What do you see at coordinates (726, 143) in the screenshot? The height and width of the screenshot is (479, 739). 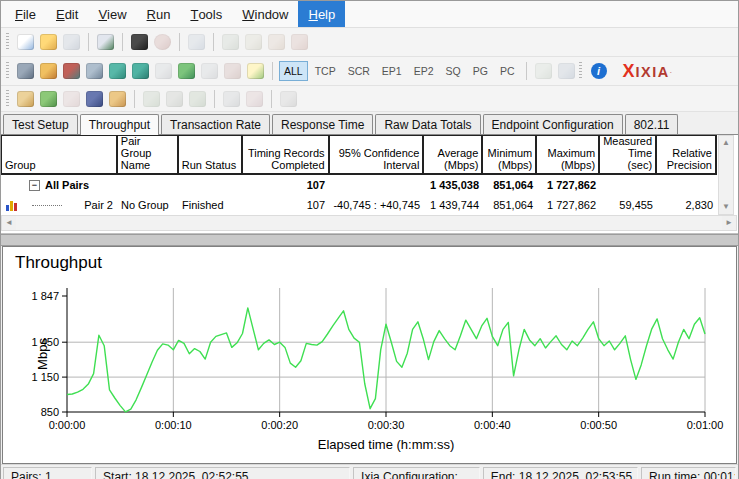 I see `scroll-up-icon: ▲` at bounding box center [726, 143].